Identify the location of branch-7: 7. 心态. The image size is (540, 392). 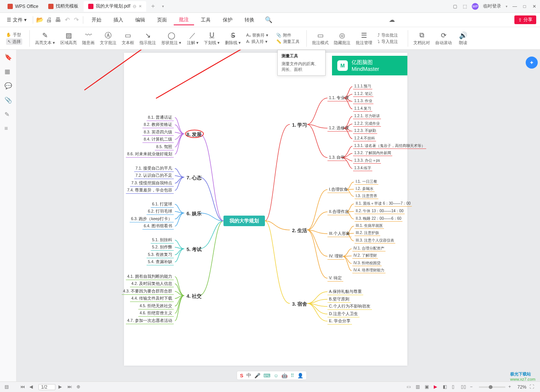
(194, 178).